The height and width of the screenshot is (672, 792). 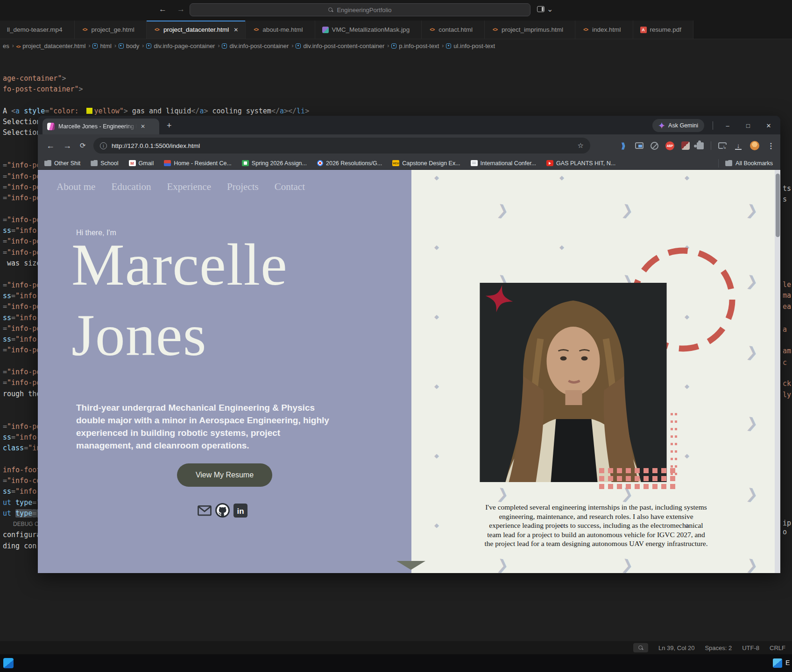 I want to click on vscode-forward-icon: →, so click(x=181, y=9).